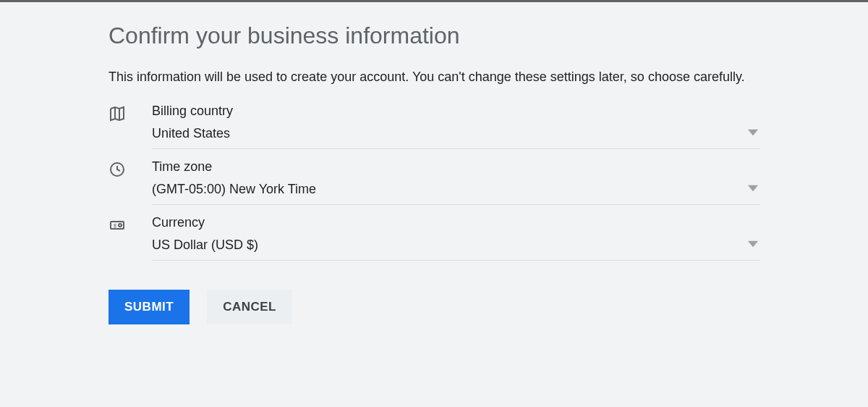 The width and height of the screenshot is (868, 407). What do you see at coordinates (250, 307) in the screenshot?
I see `cancel-button: CANCEL` at bounding box center [250, 307].